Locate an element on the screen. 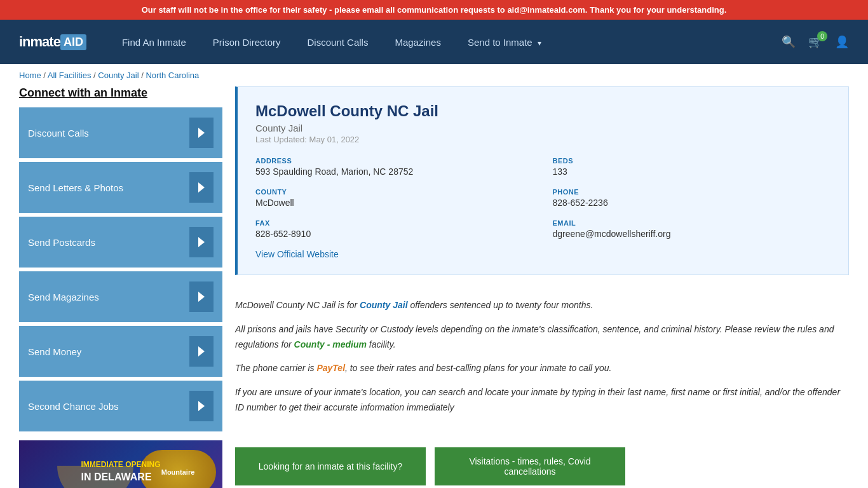 This screenshot has height=488, width=868. fax-value: 828-652-8910 is located at coordinates (395, 234).